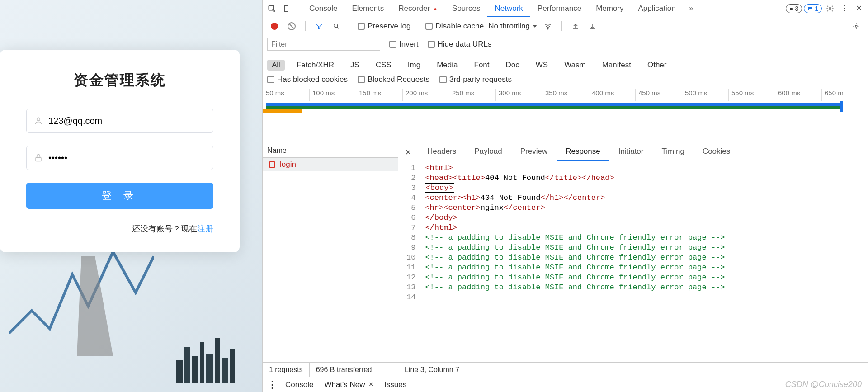 The width and height of the screenshot is (868, 392). I want to click on timeline-tick: 550 ms, so click(751, 95).